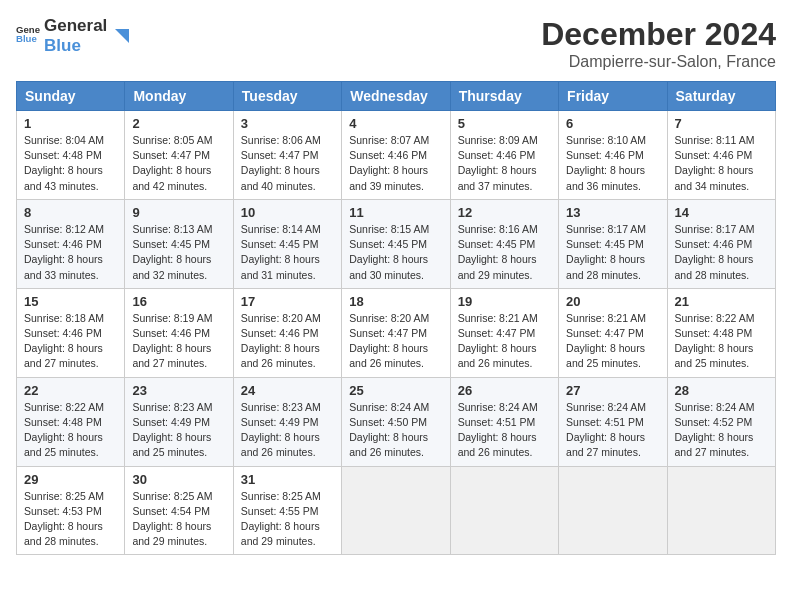 The width and height of the screenshot is (792, 612). Describe the element at coordinates (715, 430) in the screenshot. I see `cell-content: Sunrise: 8:24 AMSunset: 4:52 PMDaylight:…` at that location.